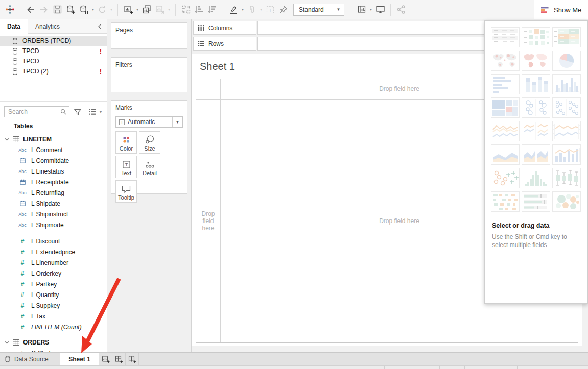 This screenshot has width=588, height=369. Describe the element at coordinates (57, 10) in the screenshot. I see `save-button` at that location.